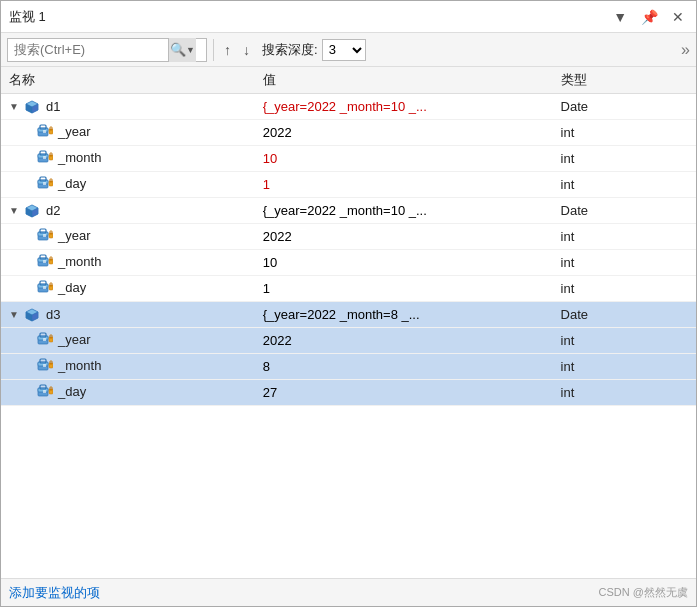 Image resolution: width=697 pixels, height=607 pixels. I want to click on value-cell: 8, so click(404, 367).